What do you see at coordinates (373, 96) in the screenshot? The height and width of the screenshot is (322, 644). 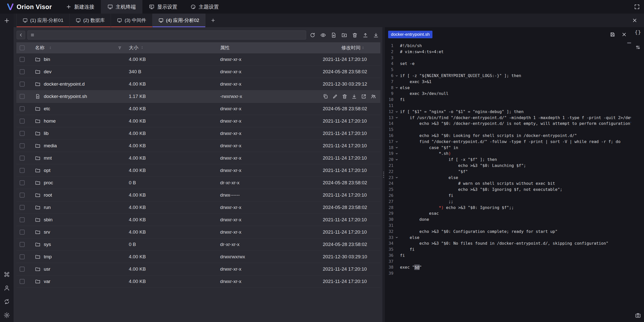 I see `permission-icon` at bounding box center [373, 96].